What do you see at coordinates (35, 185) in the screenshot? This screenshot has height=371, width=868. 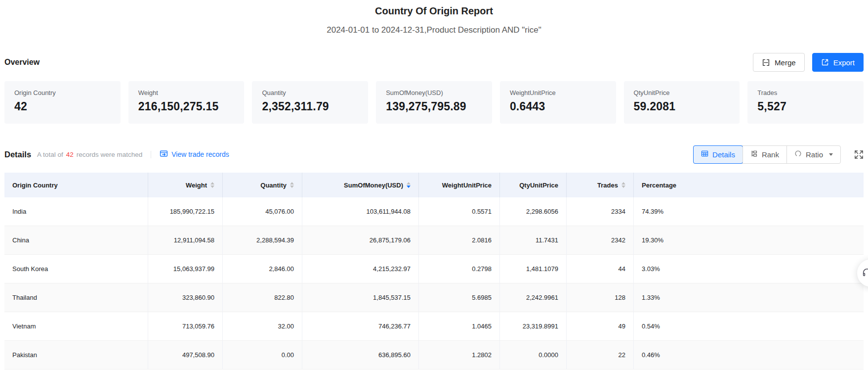 I see `column-label: Origin Country` at bounding box center [35, 185].